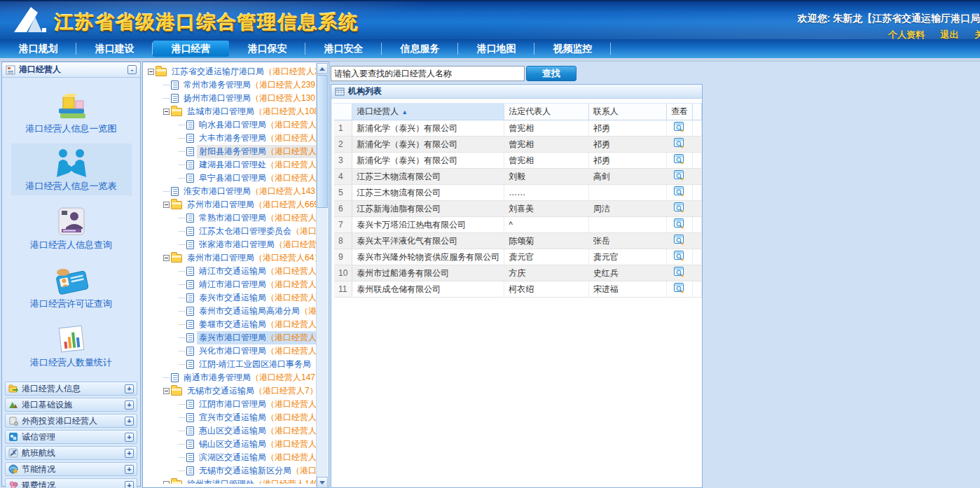  I want to click on tab-1: 港口规划, so click(38, 49).